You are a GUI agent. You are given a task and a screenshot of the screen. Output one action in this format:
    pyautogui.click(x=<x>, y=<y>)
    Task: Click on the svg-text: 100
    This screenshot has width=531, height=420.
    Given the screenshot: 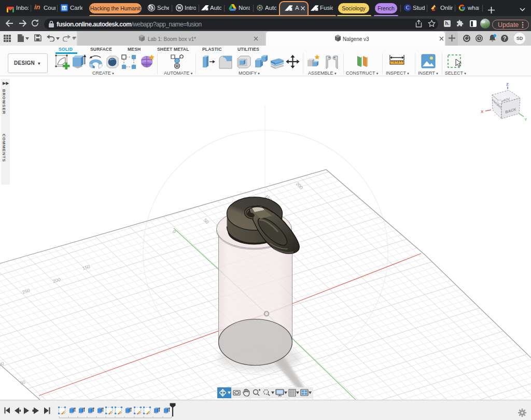 What is the action you would take?
    pyautogui.click(x=2, y=365)
    